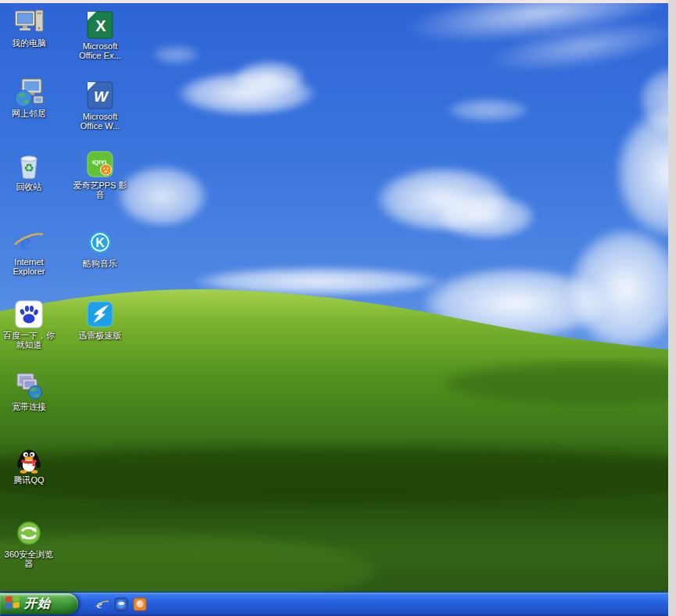 The height and width of the screenshot is (616, 676). What do you see at coordinates (31, 113) in the screenshot?
I see `icon-label: 网上邻居` at bounding box center [31, 113].